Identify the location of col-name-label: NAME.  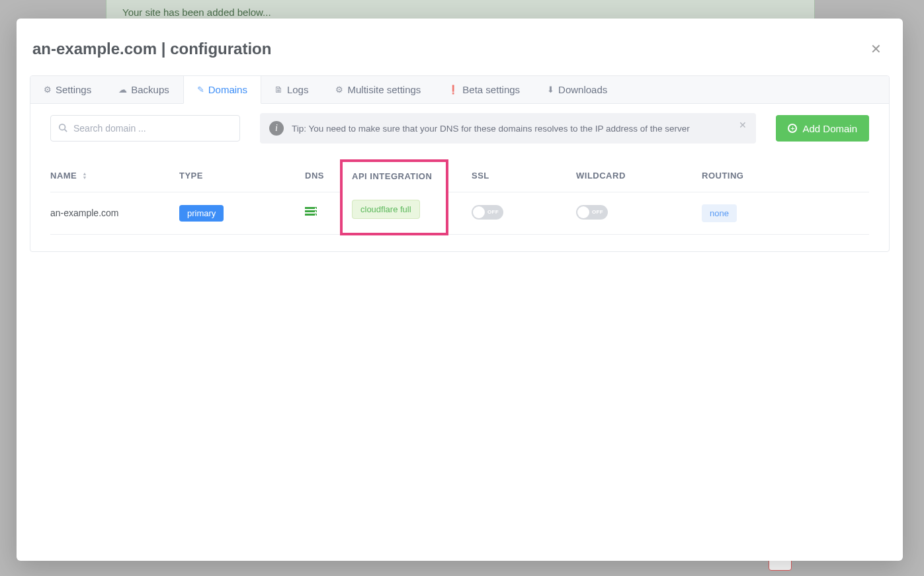
(63, 176).